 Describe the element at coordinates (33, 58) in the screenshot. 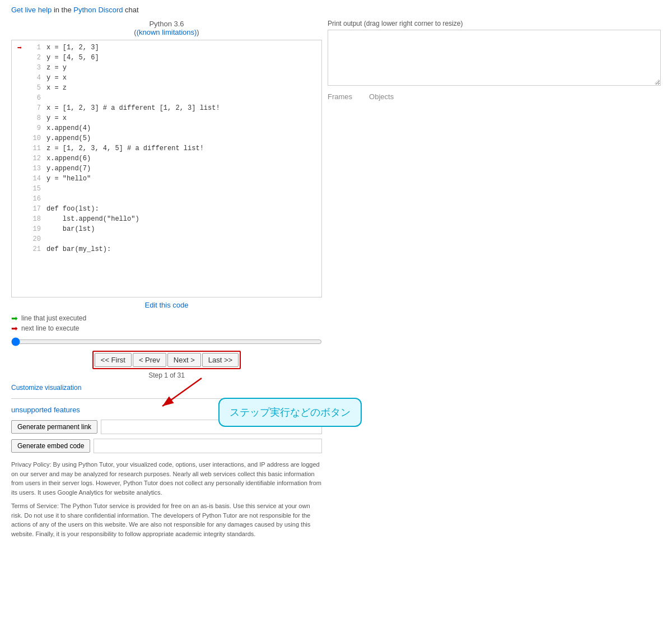

I see `line-number: 2` at that location.